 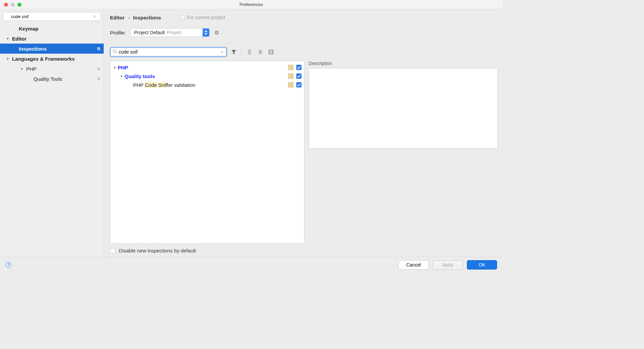 What do you see at coordinates (8, 265) in the screenshot?
I see `help-icon: ?` at bounding box center [8, 265].